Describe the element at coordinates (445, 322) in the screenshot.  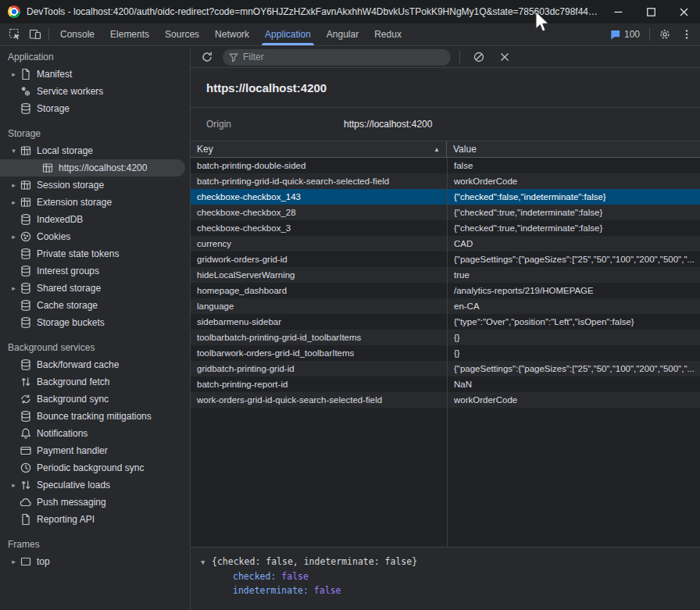
I see `table-row: sidebarmenu-sidebar{"type":"Over","posit…` at that location.